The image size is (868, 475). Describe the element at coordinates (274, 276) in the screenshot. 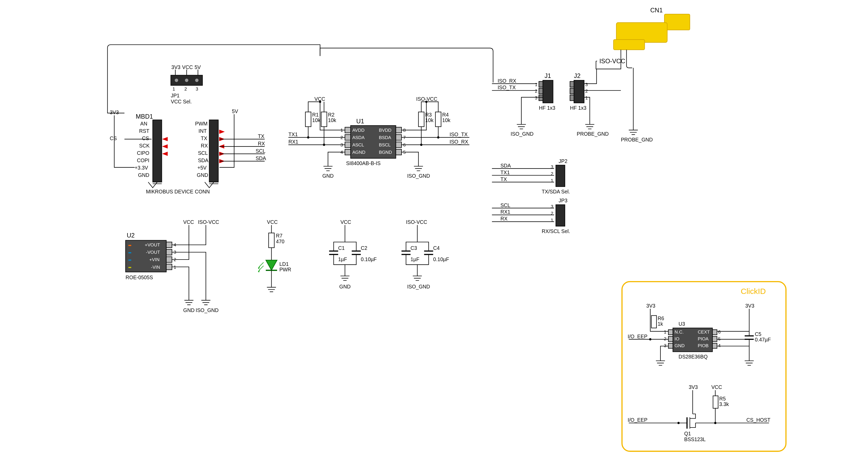

I see `component-ld1: LD1 PWR` at that location.